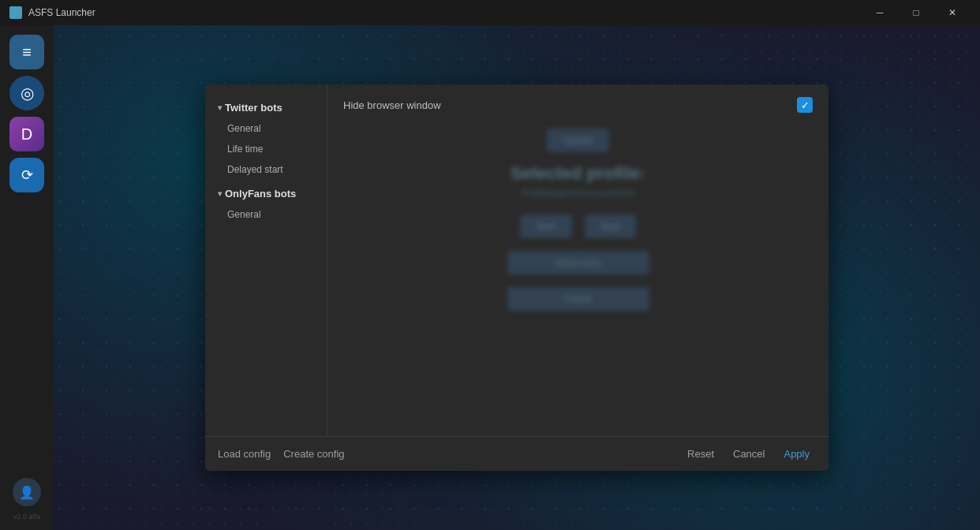 This screenshot has height=530, width=980. Describe the element at coordinates (578, 181) in the screenshot. I see `profile-section: Selected profile: ProfileName/AccountInf…` at that location.